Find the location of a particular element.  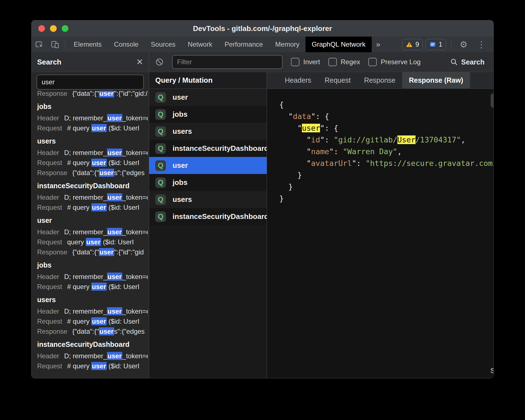

detail-tab-response: Response is located at coordinates (380, 80).